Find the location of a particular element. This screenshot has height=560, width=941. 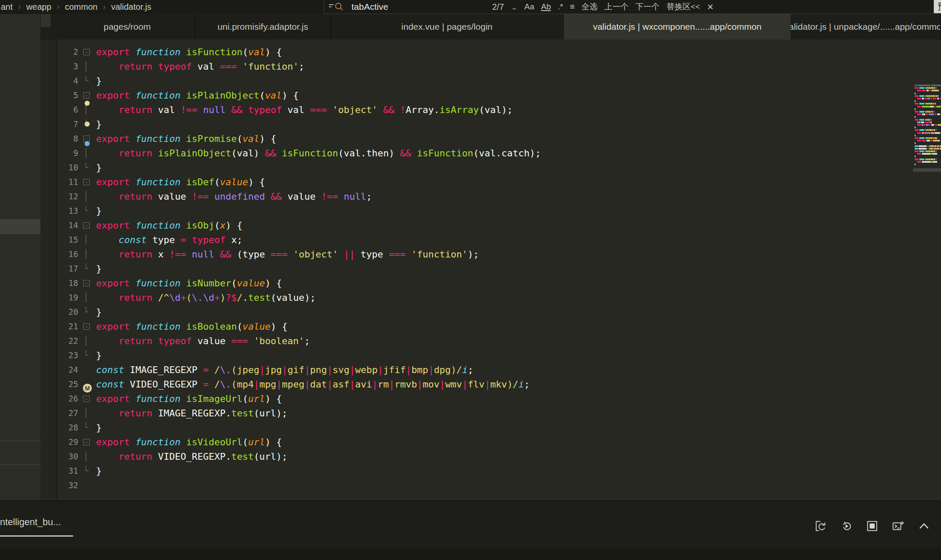

minimap is located at coordinates (928, 129).